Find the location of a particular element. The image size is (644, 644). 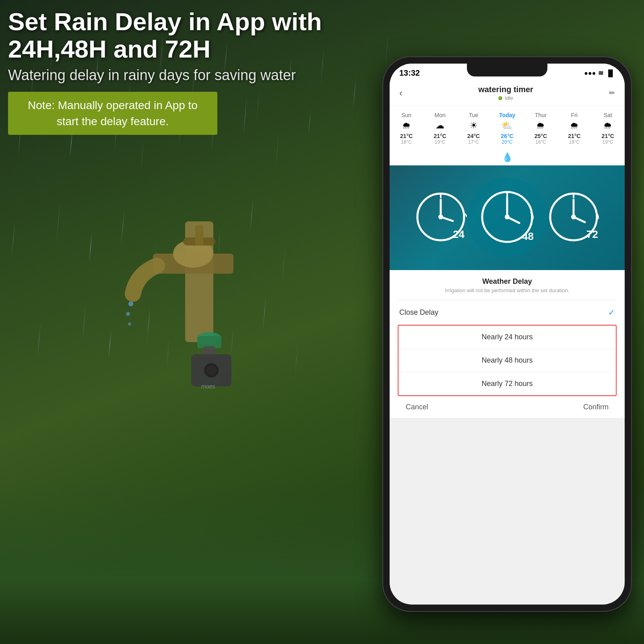

delay-options-list: Nearly 24 hours Nearly 48 hours Nearly 7… is located at coordinates (507, 361).